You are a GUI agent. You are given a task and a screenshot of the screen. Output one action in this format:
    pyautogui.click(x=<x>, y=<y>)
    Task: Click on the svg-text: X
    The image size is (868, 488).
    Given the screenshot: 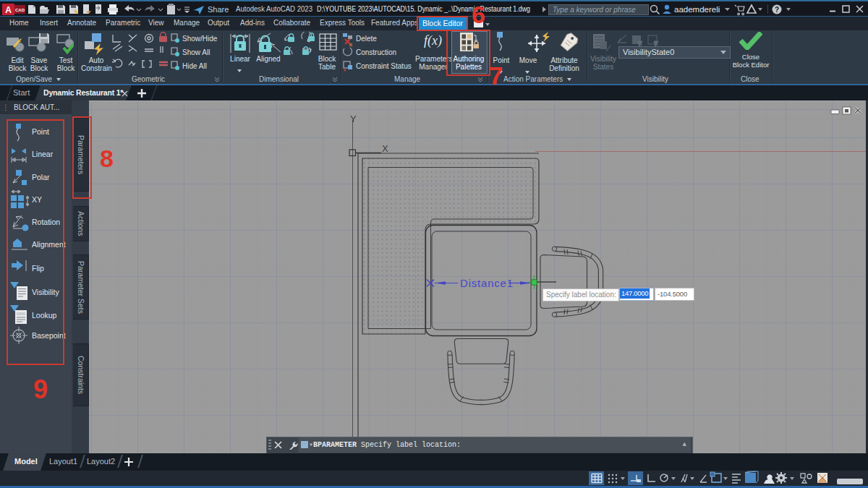 What is the action you would take?
    pyautogui.click(x=385, y=149)
    